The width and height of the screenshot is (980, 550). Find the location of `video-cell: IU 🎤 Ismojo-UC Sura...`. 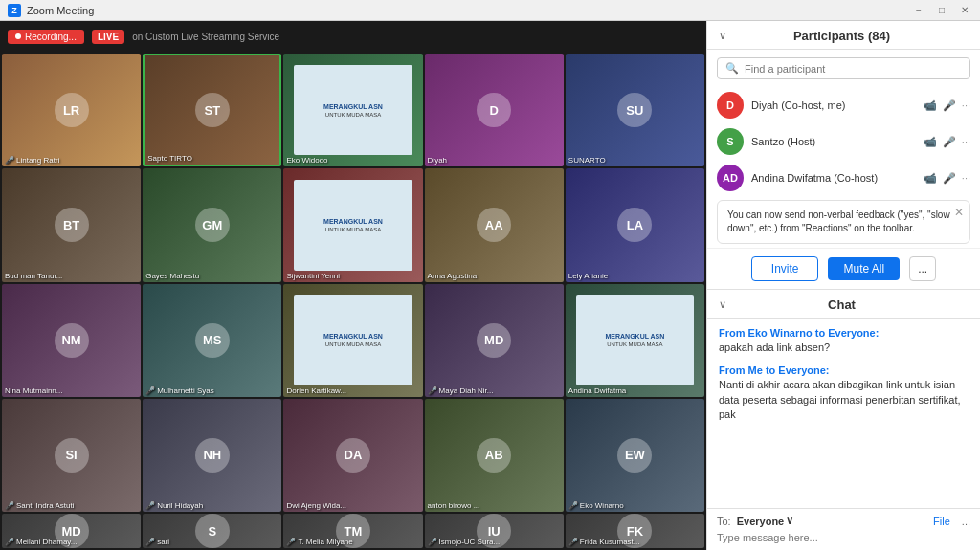

video-cell: IU 🎤 Ismojo-UC Sura... is located at coordinates (494, 531).